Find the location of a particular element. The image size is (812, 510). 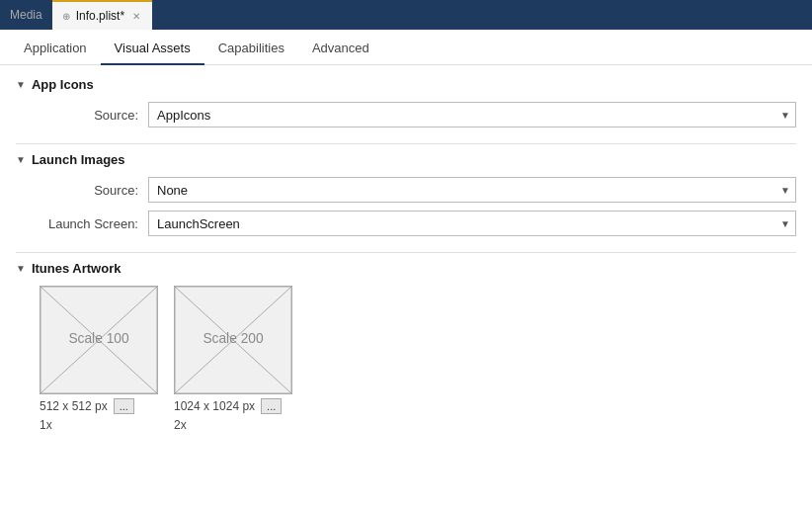

launch-screen-row: Launch Screen: LaunchScreen ▼ is located at coordinates (406, 223).